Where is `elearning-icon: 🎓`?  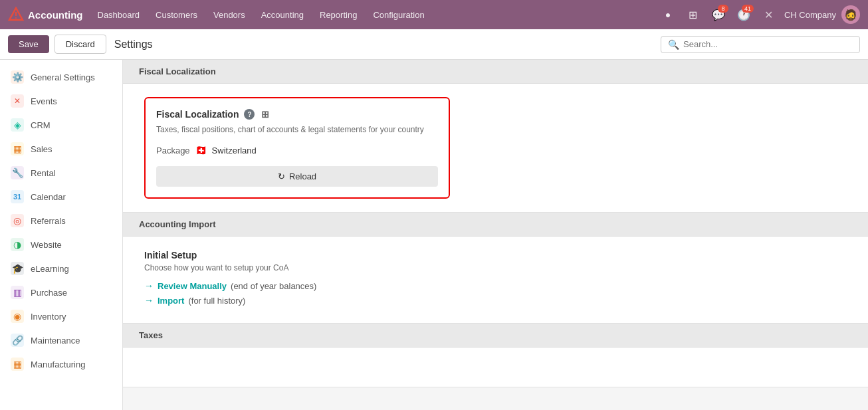 elearning-icon: 🎓 is located at coordinates (17, 268).